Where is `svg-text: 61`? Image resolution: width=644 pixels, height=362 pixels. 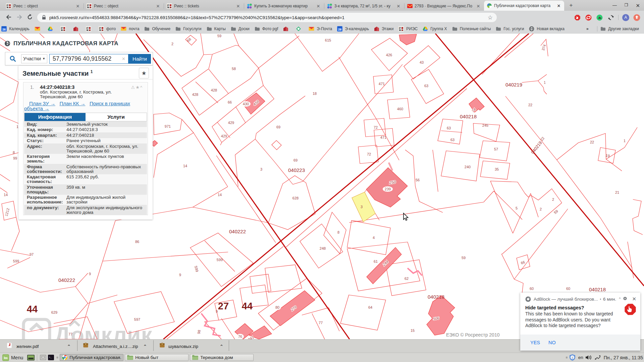
svg-text: 61 is located at coordinates (376, 261).